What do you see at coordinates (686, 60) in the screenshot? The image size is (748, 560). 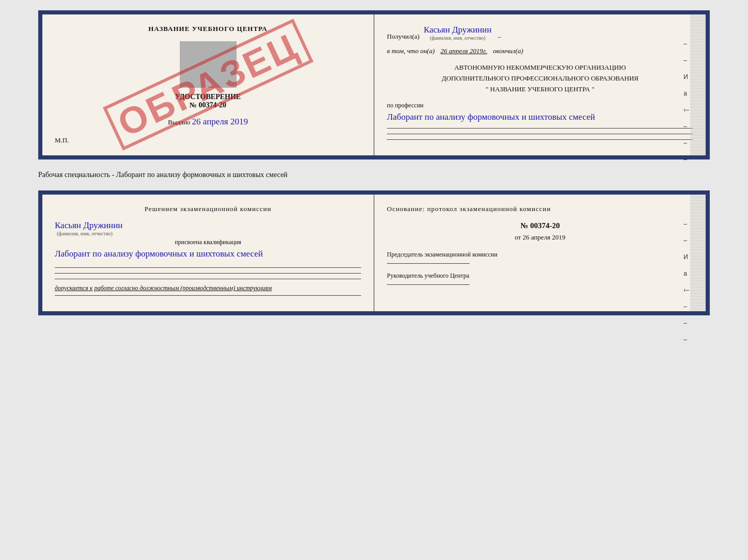 I see `side-mark-2: –` at bounding box center [686, 60].